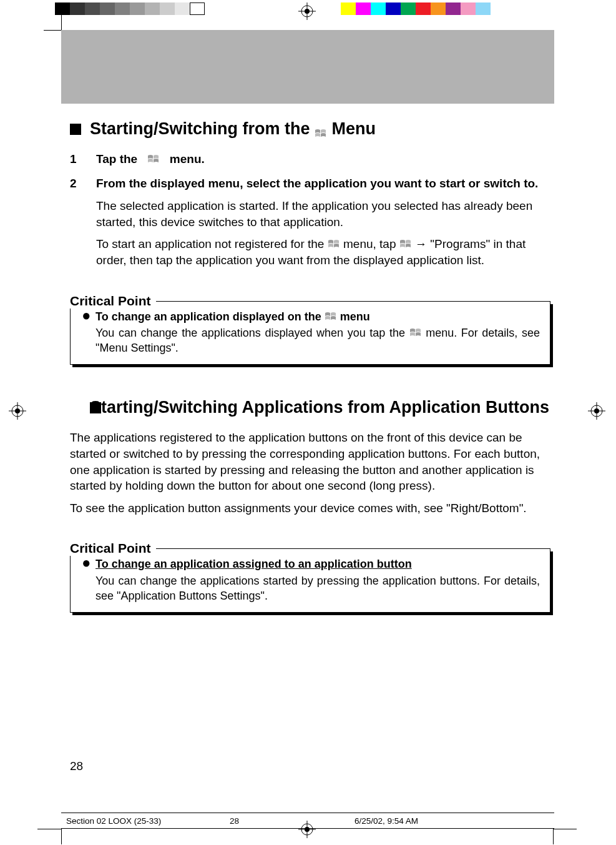  What do you see at coordinates (310, 222) in the screenshot?
I see `step-2: 2 From the displayed menu, select the ap…` at bounding box center [310, 222].